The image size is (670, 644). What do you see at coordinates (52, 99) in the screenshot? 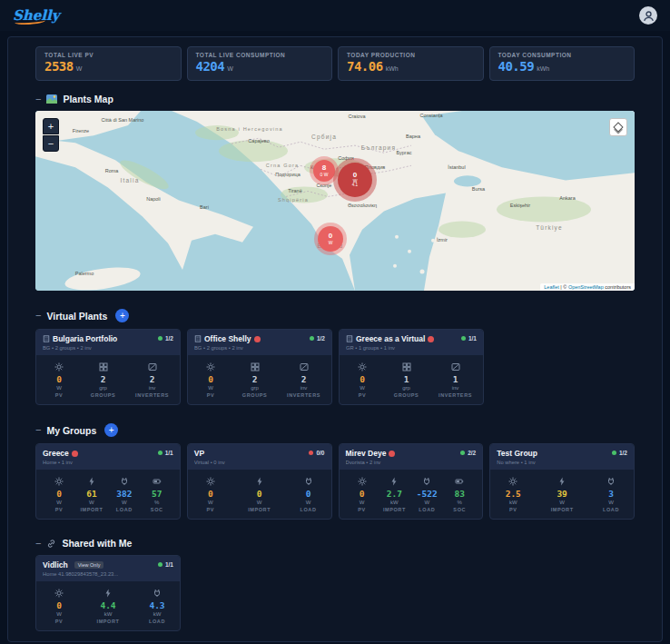
I see `map-thumbnail-icon` at bounding box center [52, 99].